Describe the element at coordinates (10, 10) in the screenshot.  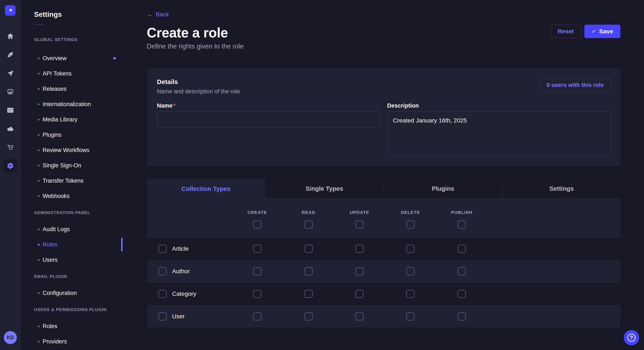
I see `strapi-logo-icon` at that location.